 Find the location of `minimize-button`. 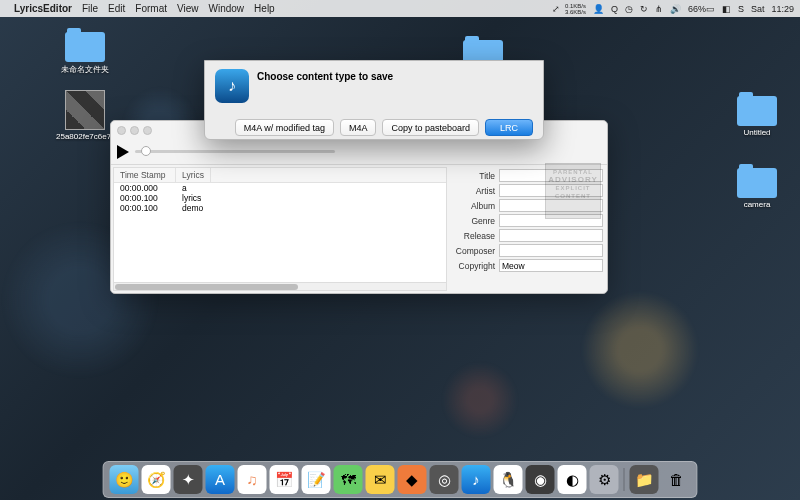

minimize-button is located at coordinates (134, 130).